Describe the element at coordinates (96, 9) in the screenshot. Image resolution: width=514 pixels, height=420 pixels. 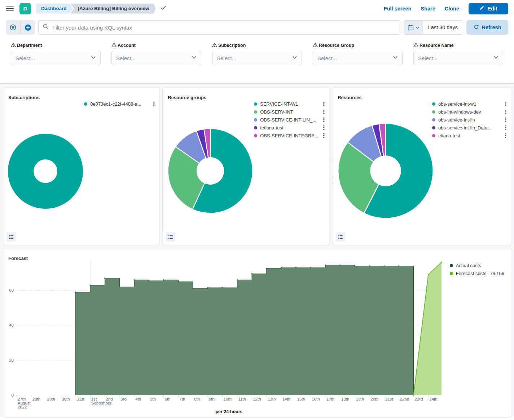
I see `breadcrumb: Dashboard [Azure Billing] Billing overvi…` at that location.